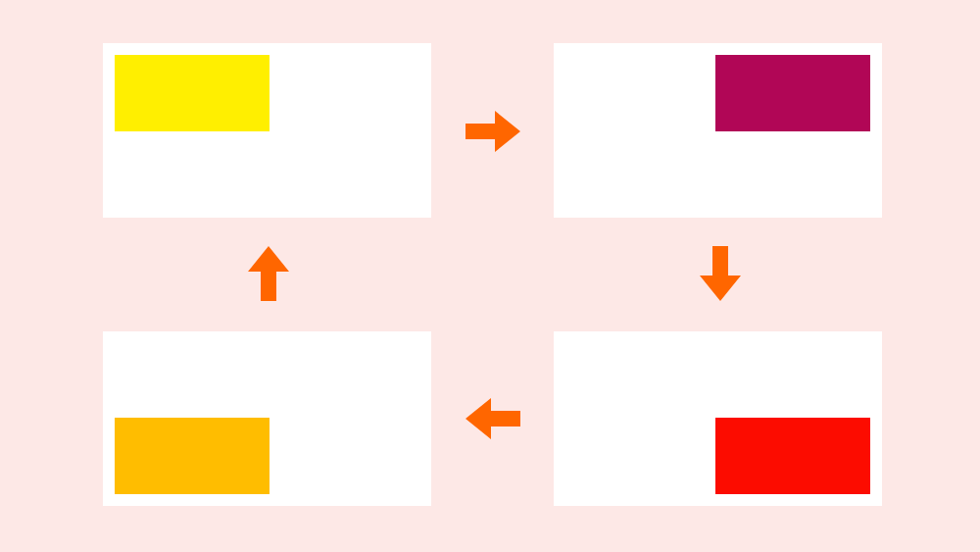 The width and height of the screenshot is (980, 552). I want to click on card-bottom-left, so click(267, 419).